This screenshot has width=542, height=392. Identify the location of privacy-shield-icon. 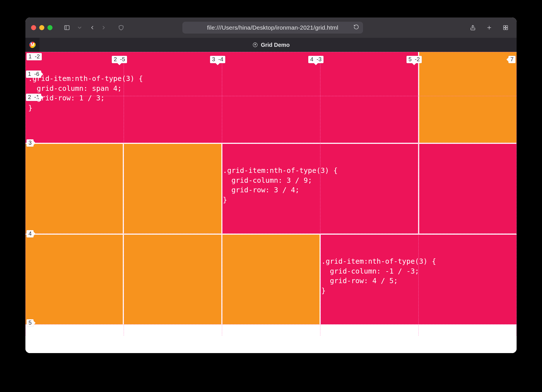
(121, 28).